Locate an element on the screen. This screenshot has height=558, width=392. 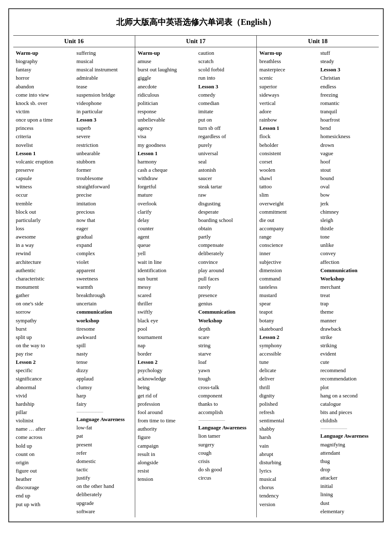
word-item: occur is located at coordinates (44, 195).